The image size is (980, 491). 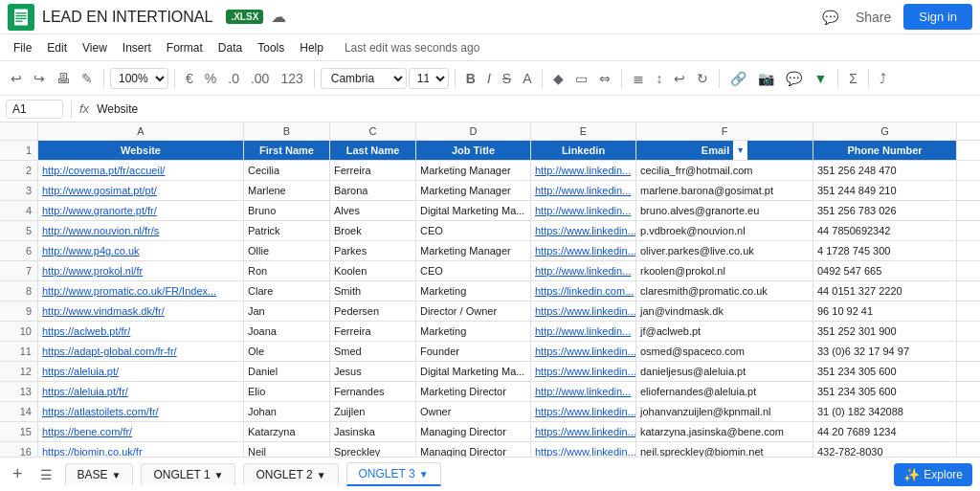 What do you see at coordinates (474, 170) in the screenshot?
I see `cell-jobtitle-2: Marketing Manager` at bounding box center [474, 170].